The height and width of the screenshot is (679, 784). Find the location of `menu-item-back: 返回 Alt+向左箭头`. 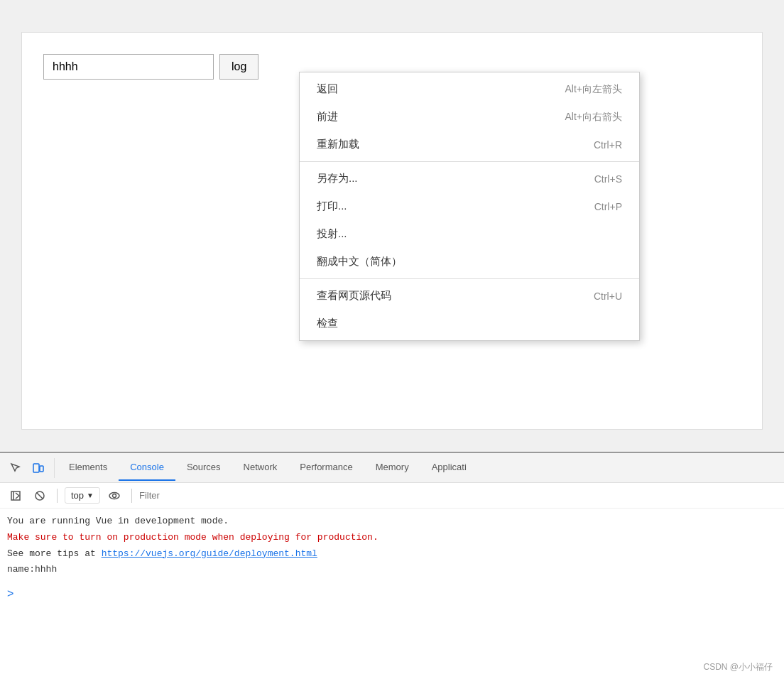

menu-item-back: 返回 Alt+向左箭头 is located at coordinates (469, 89).